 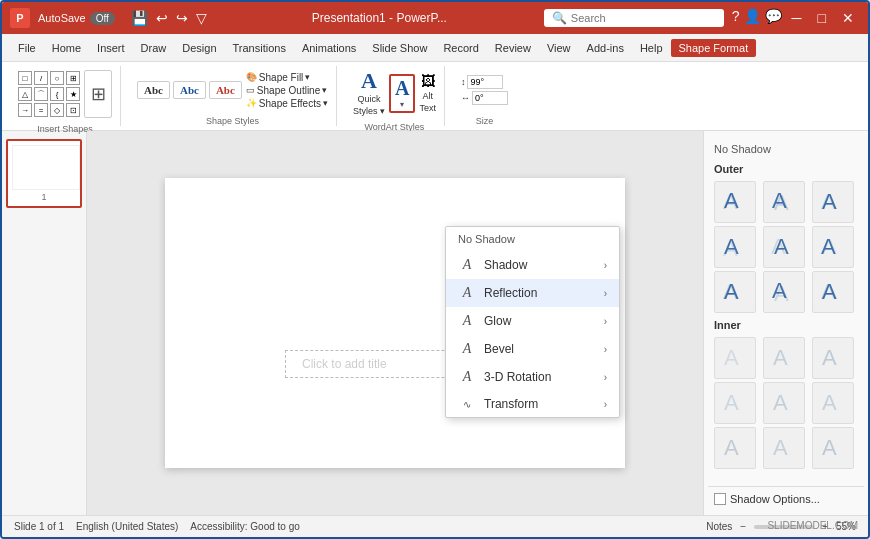 I want to click on shape-layout-icon: ⊡, so click(x=73, y=110).